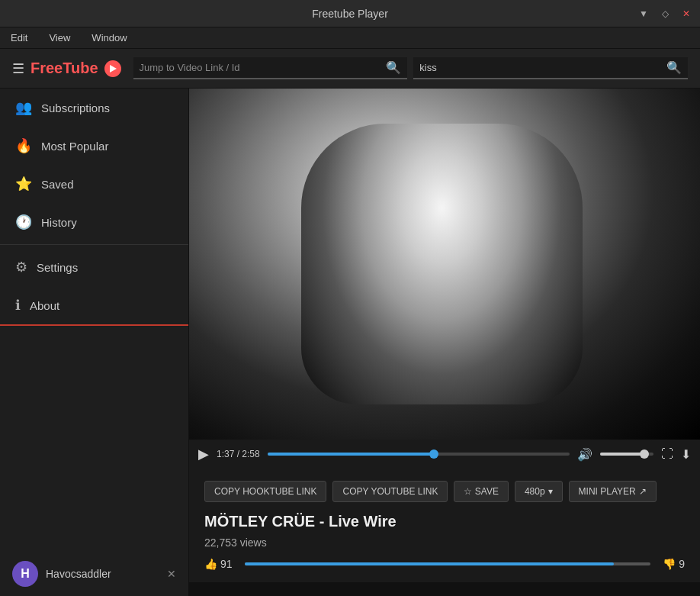  I want to click on volume-bar, so click(627, 454).